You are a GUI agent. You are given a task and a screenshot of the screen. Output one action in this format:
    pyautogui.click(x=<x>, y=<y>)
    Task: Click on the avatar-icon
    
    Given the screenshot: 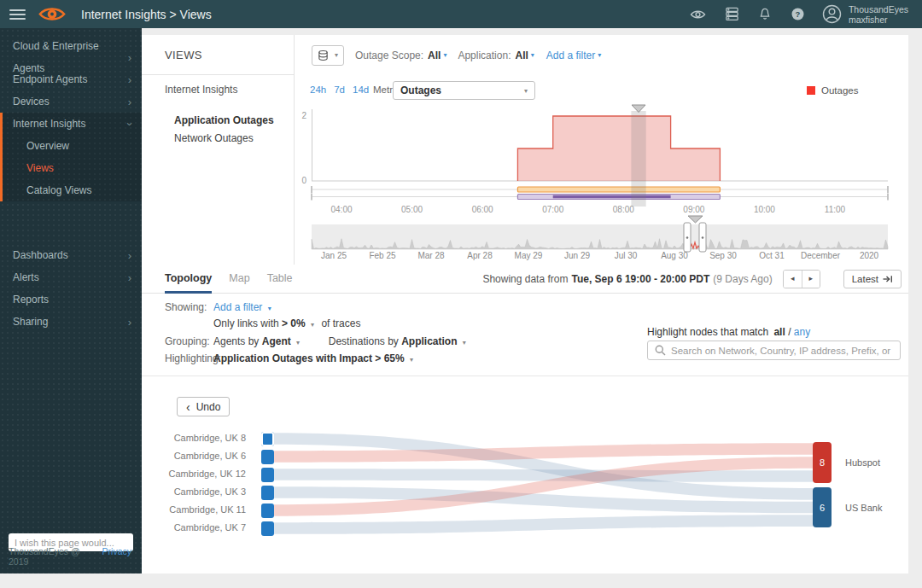 What is the action you would take?
    pyautogui.click(x=832, y=14)
    